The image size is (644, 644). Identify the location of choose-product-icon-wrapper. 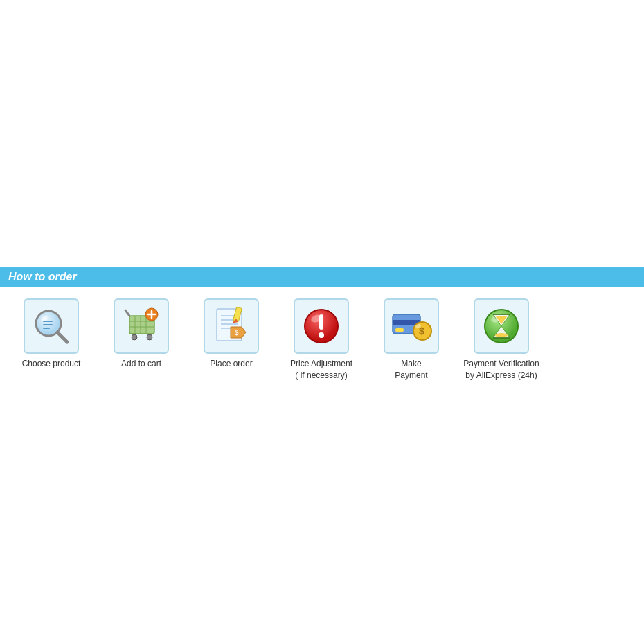
(51, 326).